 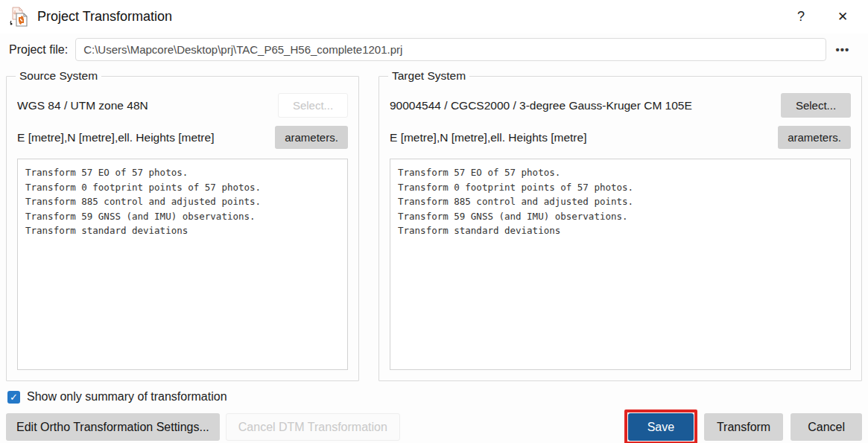 What do you see at coordinates (661, 426) in the screenshot?
I see `save-button-highlight: Save` at bounding box center [661, 426].